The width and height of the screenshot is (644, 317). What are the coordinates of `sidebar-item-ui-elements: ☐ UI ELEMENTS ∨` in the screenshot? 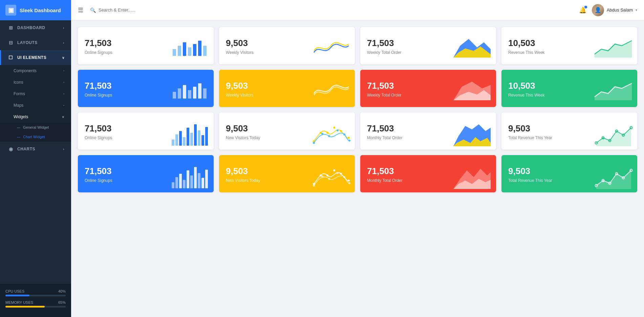 It's located at (36, 58).